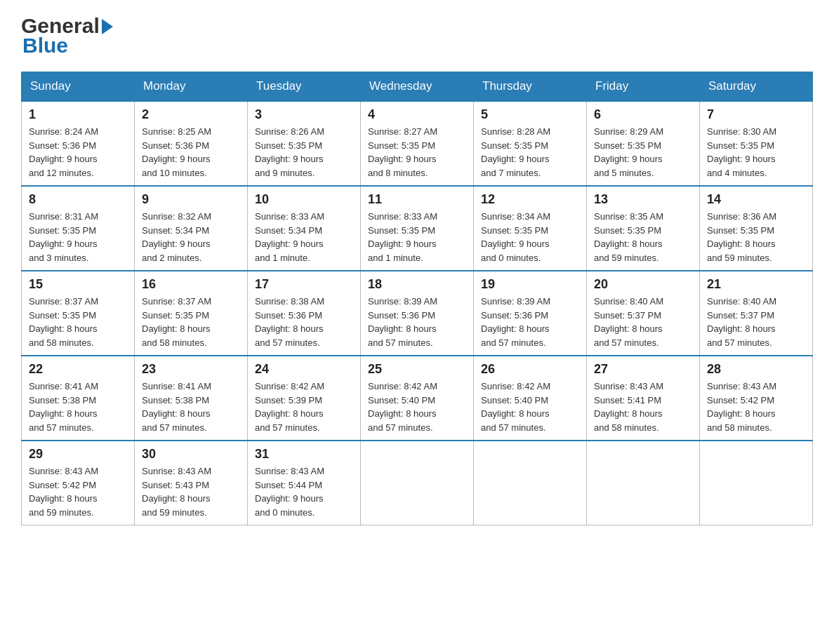  I want to click on day-number: 6, so click(643, 115).